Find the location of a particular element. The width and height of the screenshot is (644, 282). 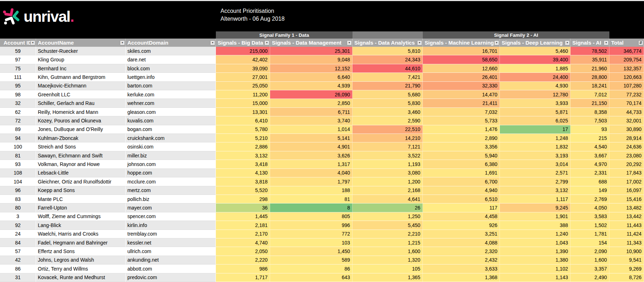

cell-total: 23,080 is located at coordinates (627, 156).